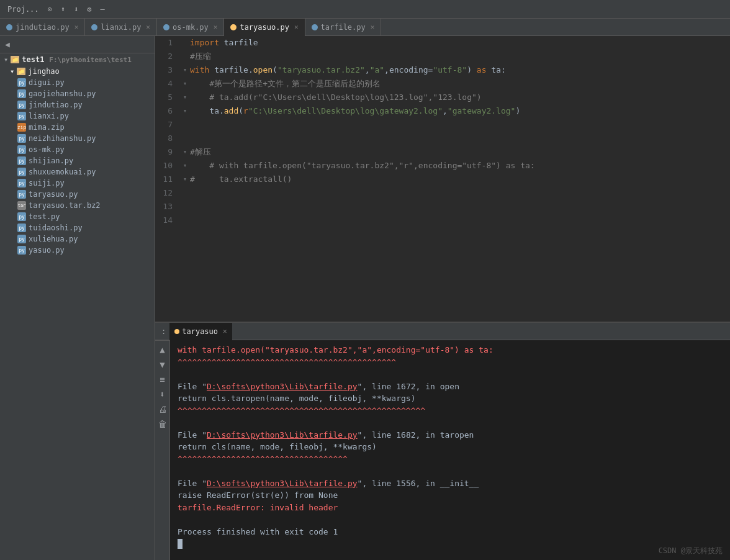 This screenshot has height=560, width=730. I want to click on tab-close-lianxi: ✕, so click(148, 27).